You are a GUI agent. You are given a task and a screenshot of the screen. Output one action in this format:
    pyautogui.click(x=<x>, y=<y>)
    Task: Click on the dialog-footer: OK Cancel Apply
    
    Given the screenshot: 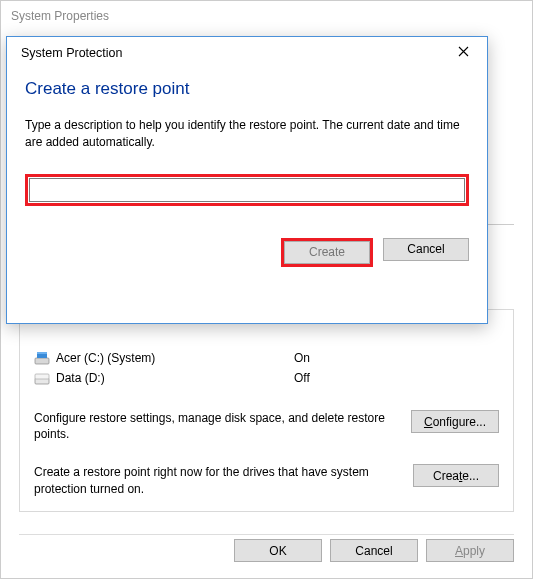 What is the action you would take?
    pyautogui.click(x=374, y=550)
    